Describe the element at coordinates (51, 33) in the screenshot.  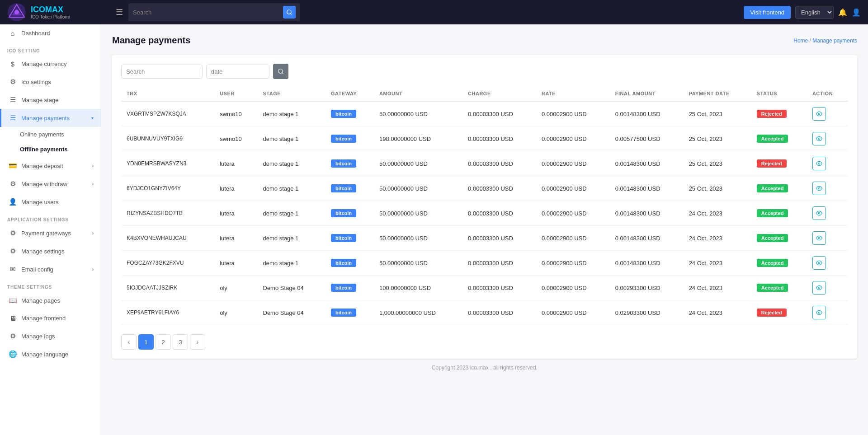
I see `sidebar-item-dashboard: ⌂ Dashboard` at that location.